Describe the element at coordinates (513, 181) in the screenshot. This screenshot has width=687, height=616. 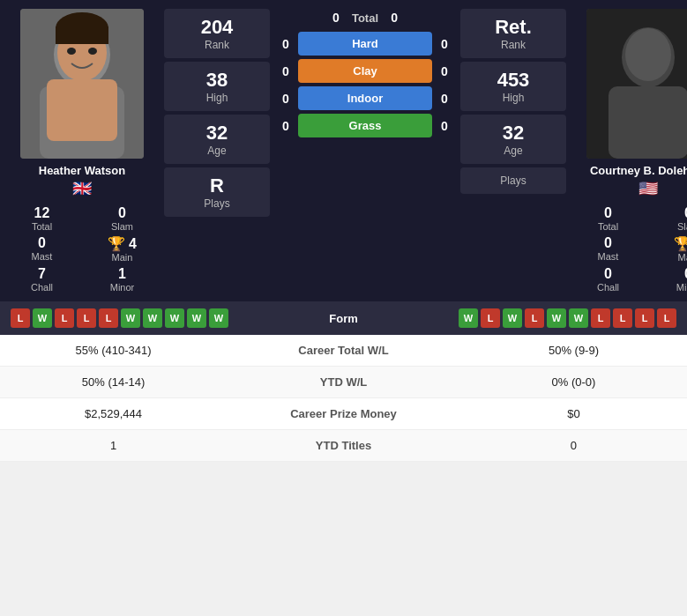
I see `right-plays-box: Plays` at that location.